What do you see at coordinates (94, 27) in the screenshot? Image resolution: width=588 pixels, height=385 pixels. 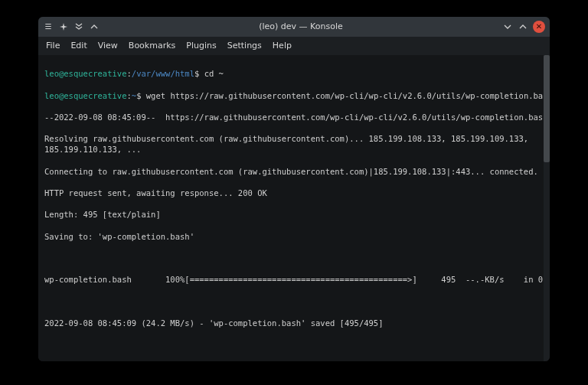 I see `chevron-up-icon` at bounding box center [94, 27].